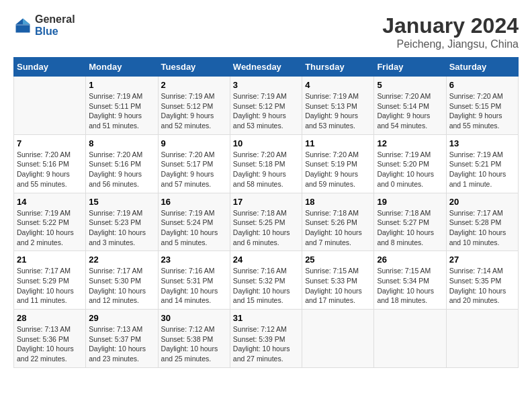 The height and width of the screenshot is (411, 532). Describe the element at coordinates (122, 85) in the screenshot. I see `day-number: 1` at that location.